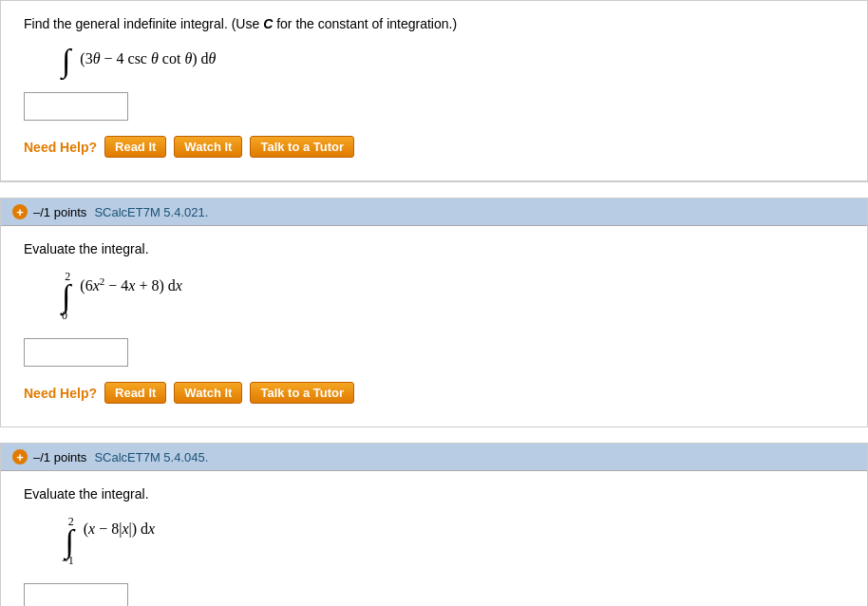 This screenshot has width=868, height=606. What do you see at coordinates (434, 146) in the screenshot?
I see `top-need-help-row: Need Help? Read It Watch It Talk to a Tu…` at bounding box center [434, 146].